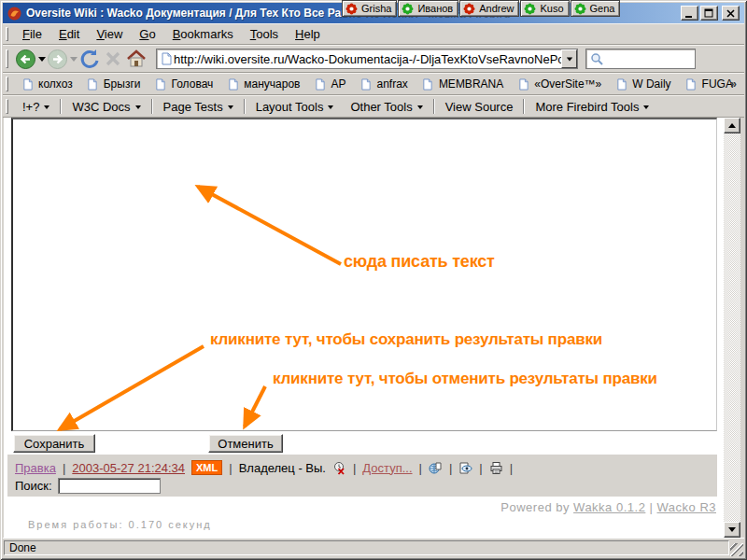  I want to click on toolbar-item-label: Layout Tools, so click(289, 106).